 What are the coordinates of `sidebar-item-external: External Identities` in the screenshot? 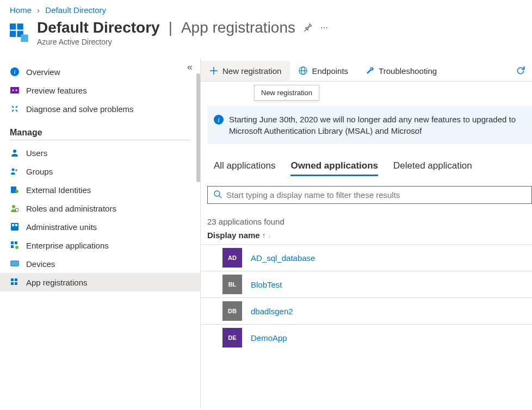 It's located at (100, 190).